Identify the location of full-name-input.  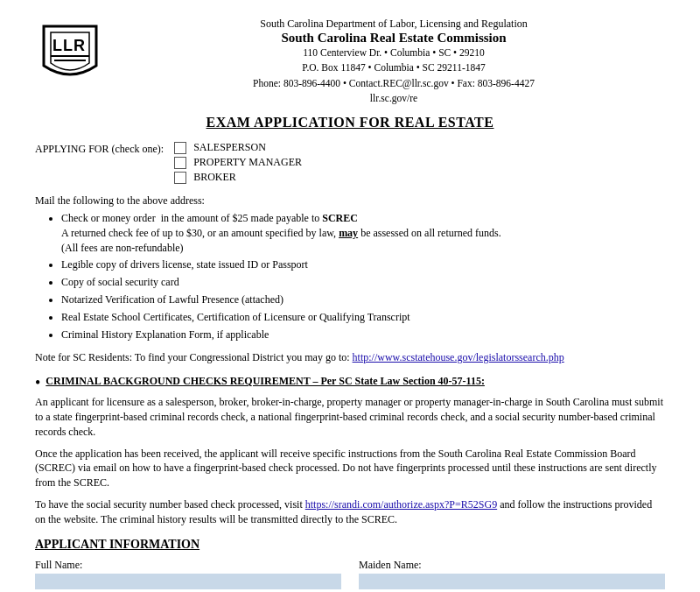
(188, 581).